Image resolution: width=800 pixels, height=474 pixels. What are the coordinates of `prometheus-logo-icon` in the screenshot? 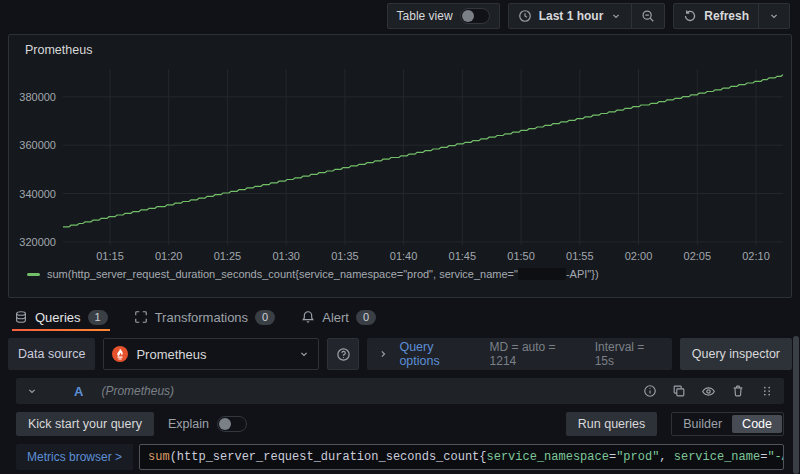 It's located at (120, 354).